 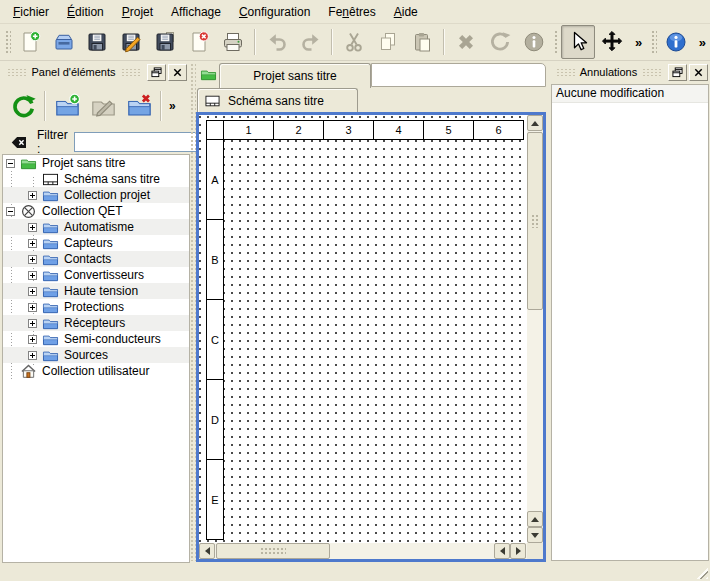 I want to click on scroll-right-button, so click(x=518, y=551).